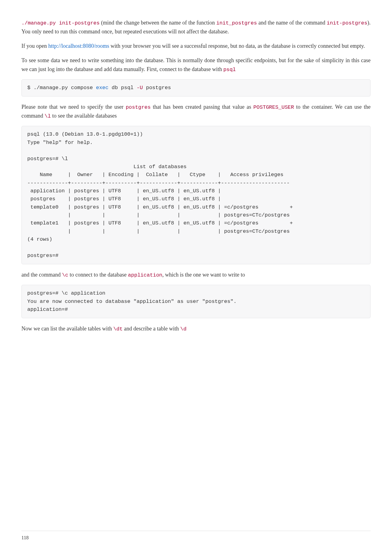  What do you see at coordinates (196, 531) in the screenshot?
I see `page-footer-rule` at bounding box center [196, 531].